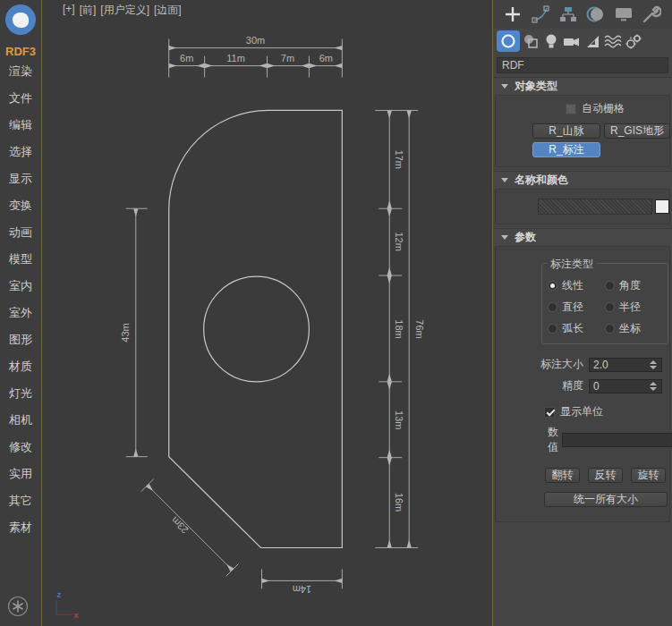 The width and height of the screenshot is (672, 626). Describe the element at coordinates (21, 367) in the screenshot. I see `sidebar-item-material: 材质` at that location.